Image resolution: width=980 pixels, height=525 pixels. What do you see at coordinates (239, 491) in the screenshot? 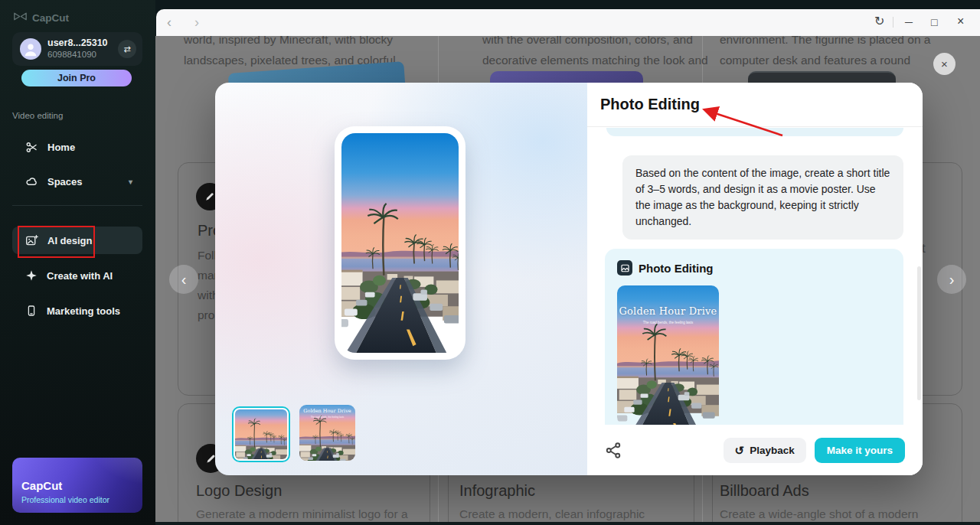
I see `card-title: Logo Design` at bounding box center [239, 491].